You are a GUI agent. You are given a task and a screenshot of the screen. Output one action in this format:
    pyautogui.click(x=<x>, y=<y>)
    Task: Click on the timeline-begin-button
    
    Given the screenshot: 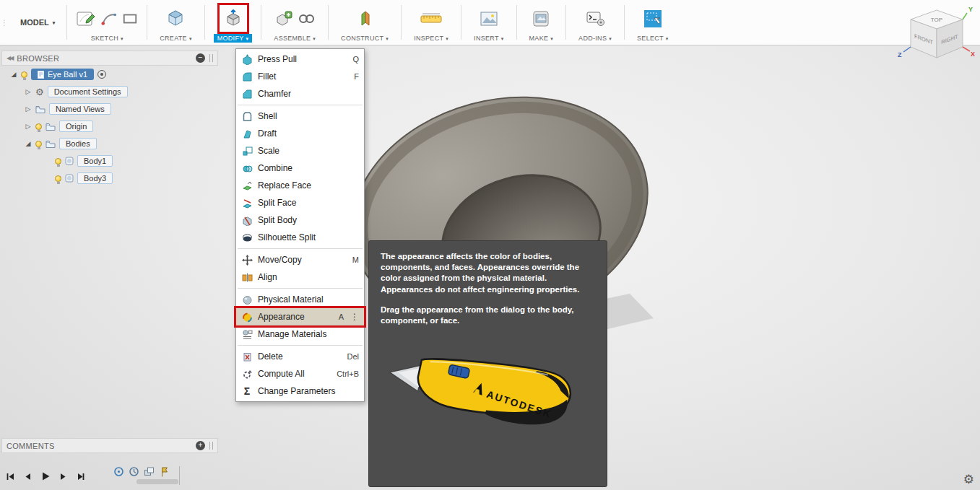 What is the action you would take?
    pyautogui.click(x=10, y=476)
    